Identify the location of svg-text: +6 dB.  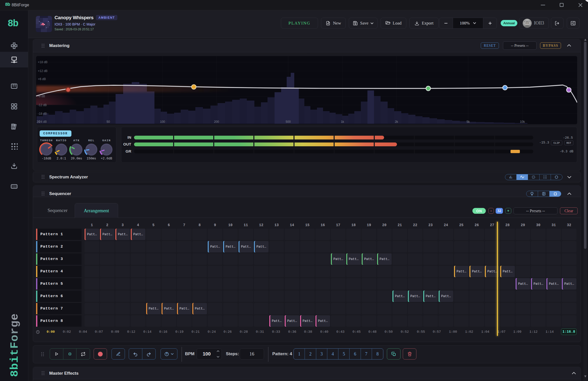
(42, 79).